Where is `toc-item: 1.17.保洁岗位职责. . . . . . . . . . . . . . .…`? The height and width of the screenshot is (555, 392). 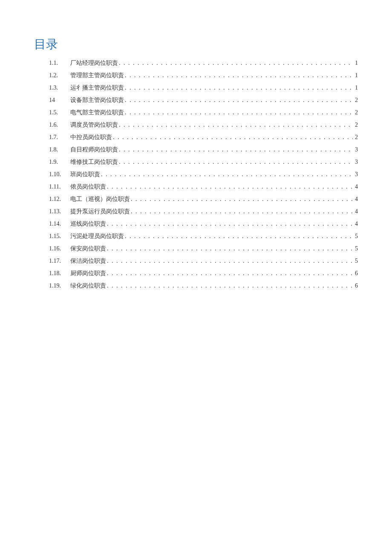
toc-item: 1.17.保洁岗位职责. . . . . . . . . . . . . . .… is located at coordinates (196, 261).